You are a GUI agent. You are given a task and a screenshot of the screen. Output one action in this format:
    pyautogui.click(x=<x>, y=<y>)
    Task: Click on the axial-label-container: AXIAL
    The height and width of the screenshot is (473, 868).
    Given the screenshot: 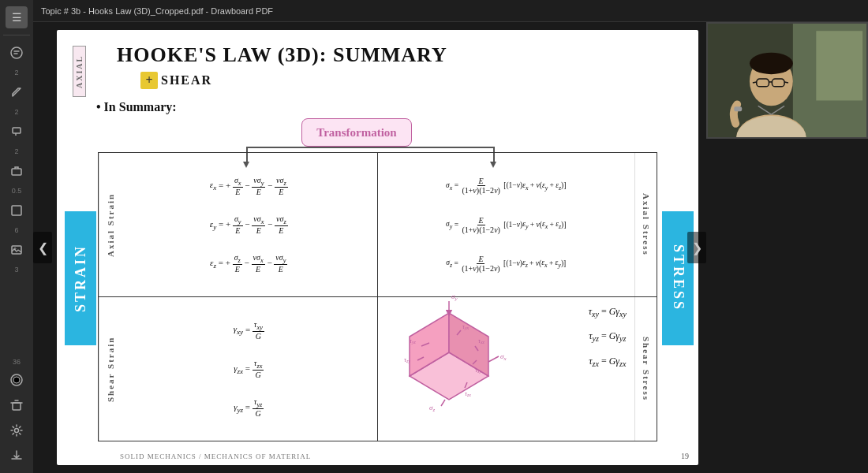 What is the action you would take?
    pyautogui.click(x=79, y=71)
    